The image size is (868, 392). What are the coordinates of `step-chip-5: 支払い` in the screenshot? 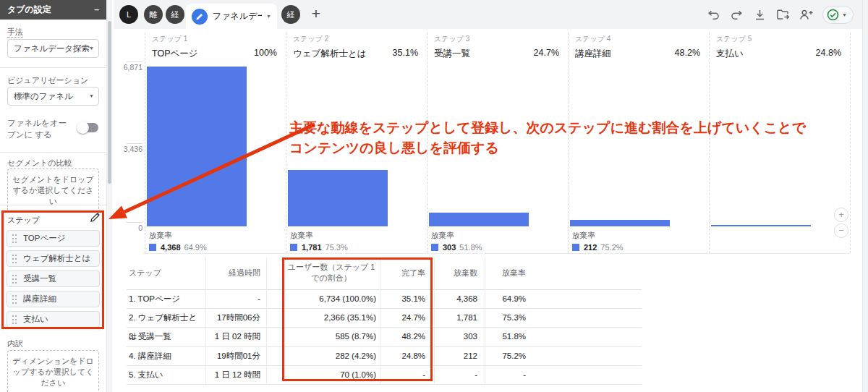 It's located at (54, 320).